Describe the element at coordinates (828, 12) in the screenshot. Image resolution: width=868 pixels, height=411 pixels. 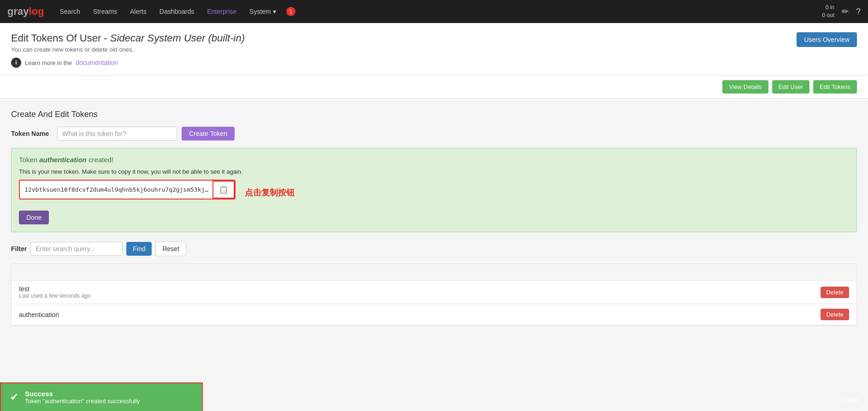
I see `throughput: 0 in 0 out` at that location.